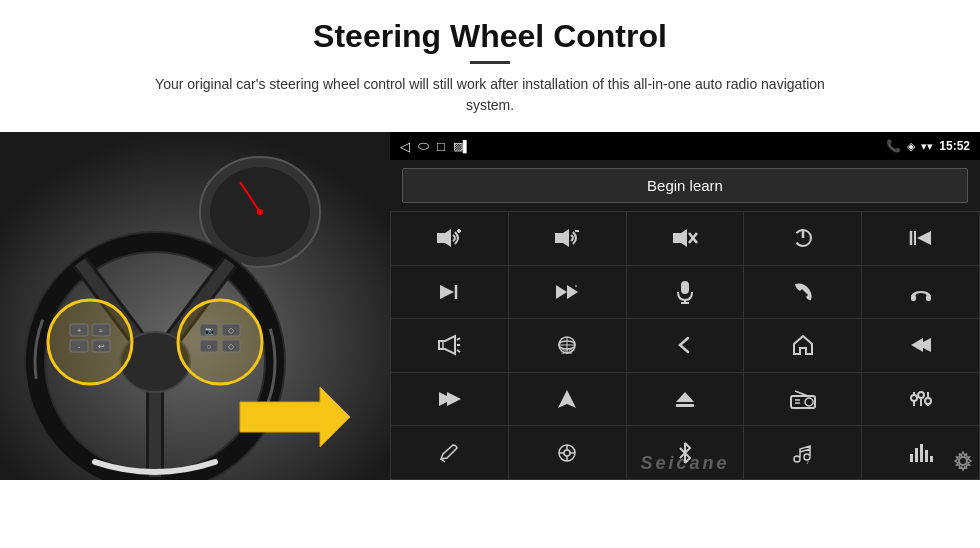  I want to click on prev-media-button, so click(920, 238).